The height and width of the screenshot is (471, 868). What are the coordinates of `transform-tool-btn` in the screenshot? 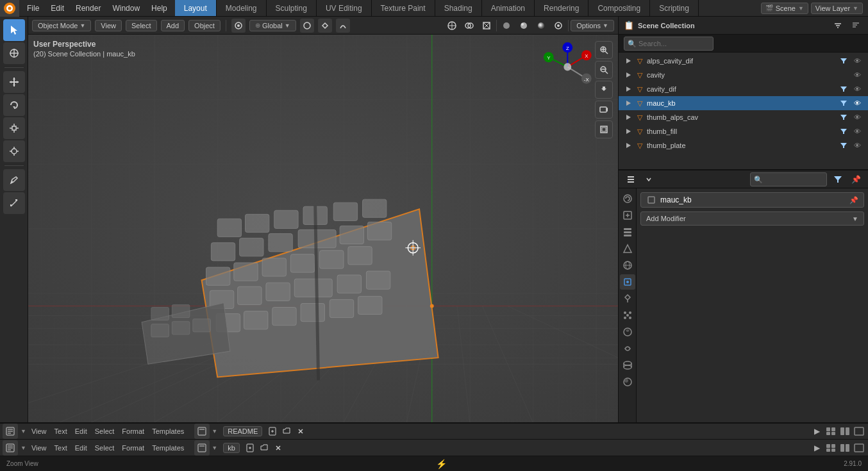 It's located at (14, 151).